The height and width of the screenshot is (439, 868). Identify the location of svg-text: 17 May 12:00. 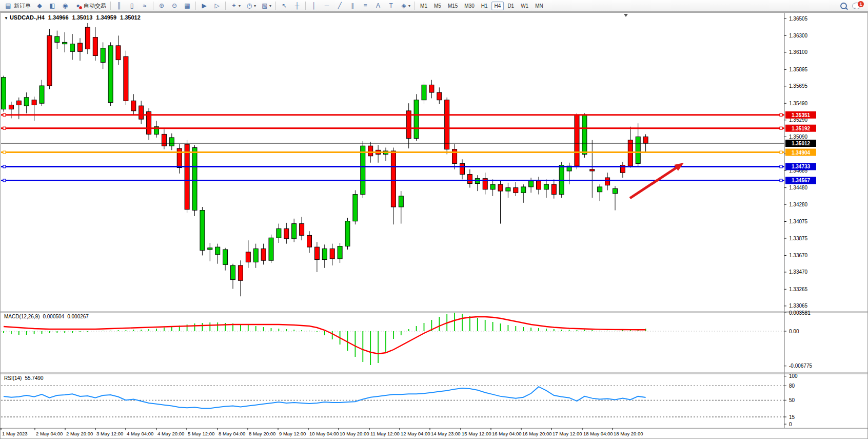
(567, 433).